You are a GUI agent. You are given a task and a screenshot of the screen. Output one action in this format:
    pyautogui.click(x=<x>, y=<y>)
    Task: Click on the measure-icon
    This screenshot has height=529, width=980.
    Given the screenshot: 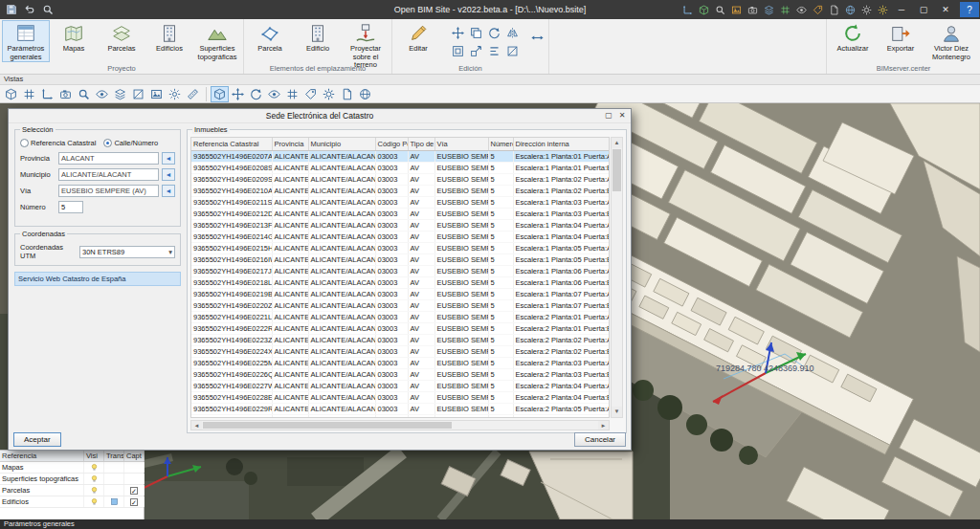 What is the action you would take?
    pyautogui.click(x=193, y=94)
    